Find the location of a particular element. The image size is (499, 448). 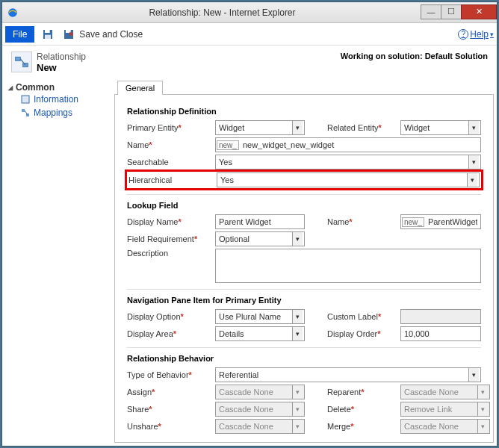

display-area-label: Display Area is located at coordinates (168, 334).